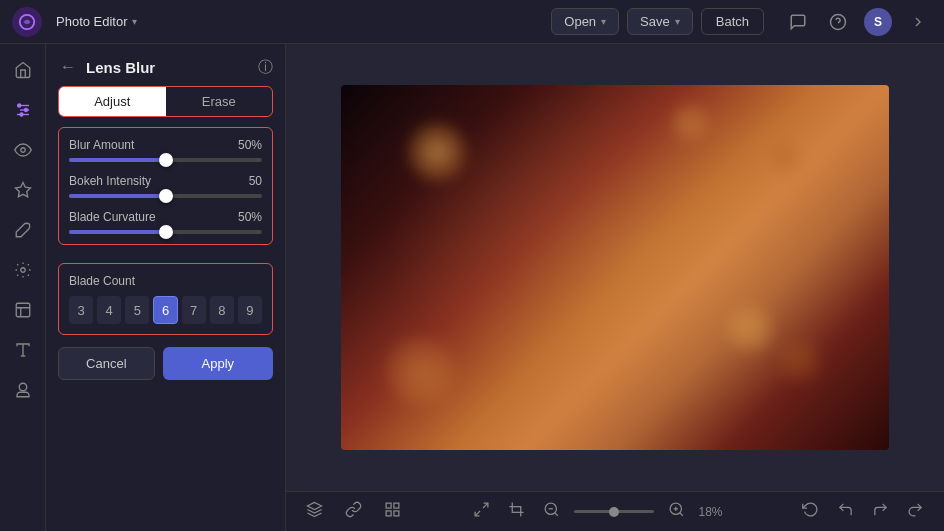 Image resolution: width=944 pixels, height=531 pixels. Describe the element at coordinates (166, 310) in the screenshot. I see `blade-options-group: 3 4 5 6 7 8 9` at that location.